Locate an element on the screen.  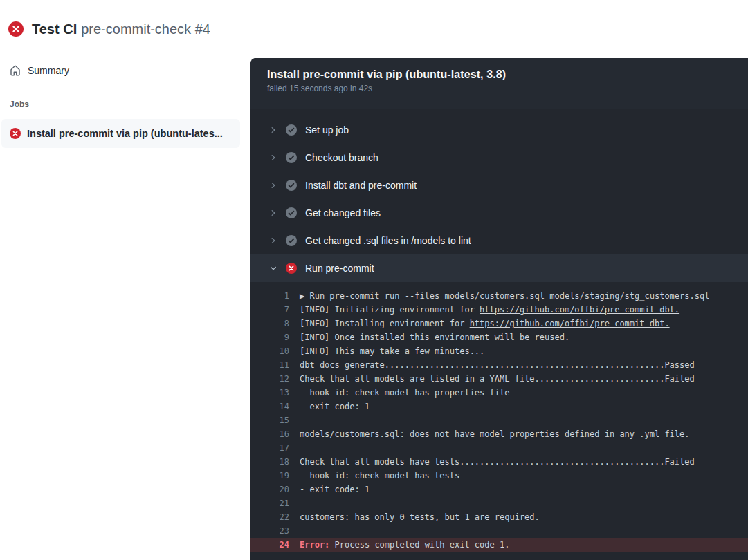
log-text: customers: has only 0 tests, but 1 are r… is located at coordinates (414, 517).